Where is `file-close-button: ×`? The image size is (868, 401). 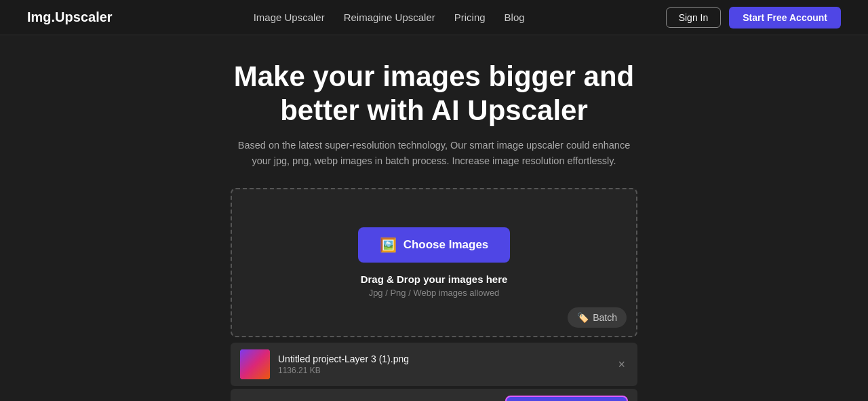
file-close-button: × is located at coordinates (621, 365).